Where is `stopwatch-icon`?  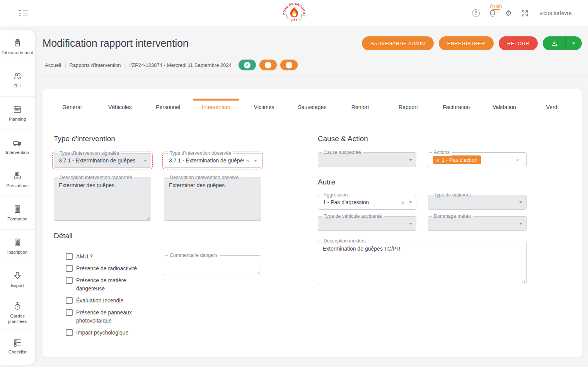 stopwatch-icon is located at coordinates (17, 306).